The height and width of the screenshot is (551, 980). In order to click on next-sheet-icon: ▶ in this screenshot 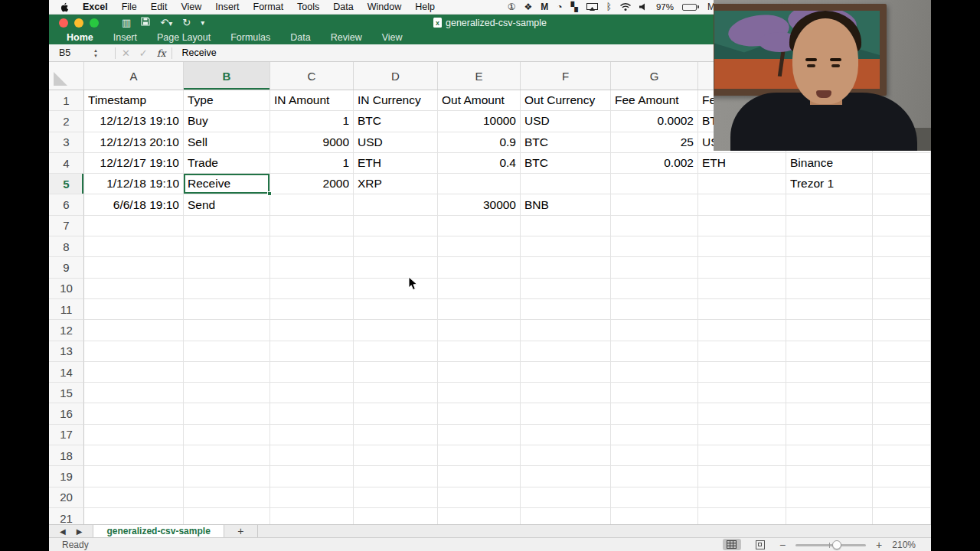, I will do `click(80, 531)`.